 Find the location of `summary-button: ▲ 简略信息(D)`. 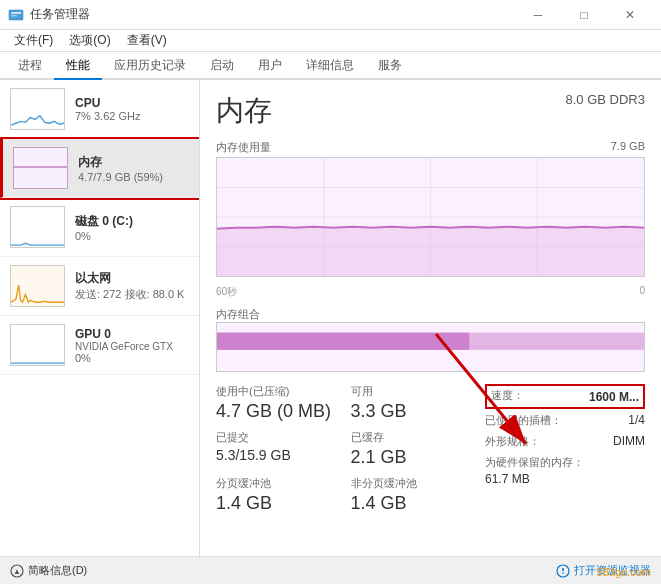

summary-button: ▲ 简略信息(D) is located at coordinates (48, 570).